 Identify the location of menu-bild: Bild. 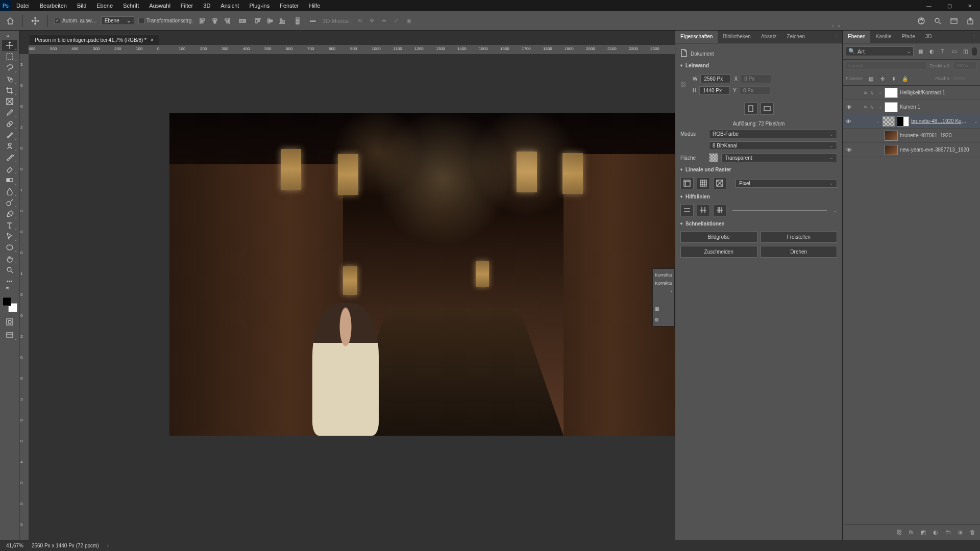
(82, 6).